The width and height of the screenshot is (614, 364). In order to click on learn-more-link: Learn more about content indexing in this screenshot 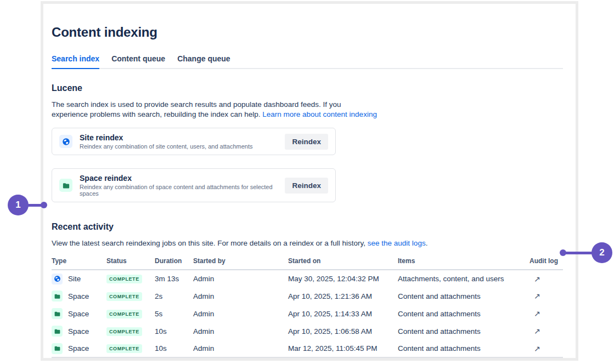, I will do `click(319, 114)`.